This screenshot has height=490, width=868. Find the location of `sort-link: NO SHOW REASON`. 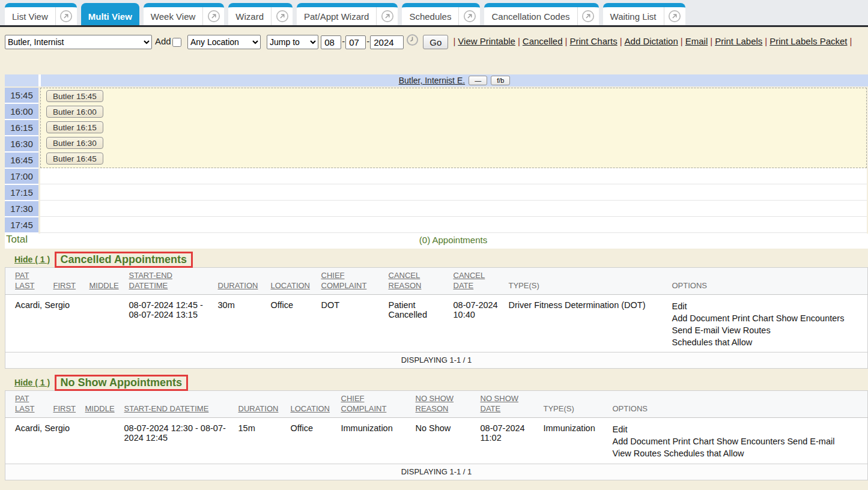

sort-link: NO SHOW REASON is located at coordinates (435, 404).